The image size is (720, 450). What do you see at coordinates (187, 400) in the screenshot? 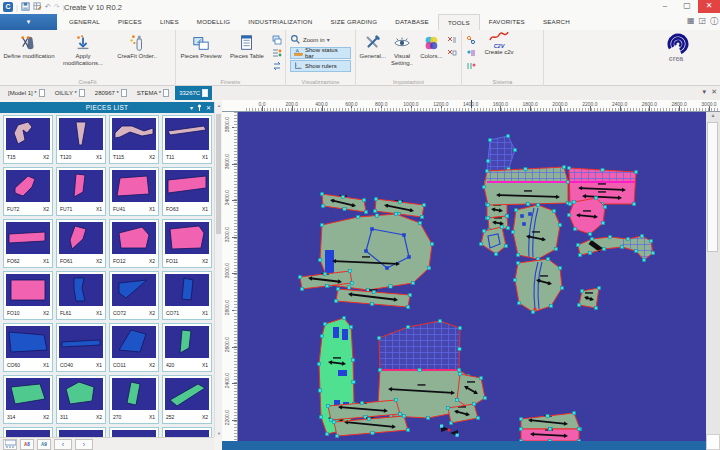
I see `piece-cell-252: 252X2` at bounding box center [187, 400].